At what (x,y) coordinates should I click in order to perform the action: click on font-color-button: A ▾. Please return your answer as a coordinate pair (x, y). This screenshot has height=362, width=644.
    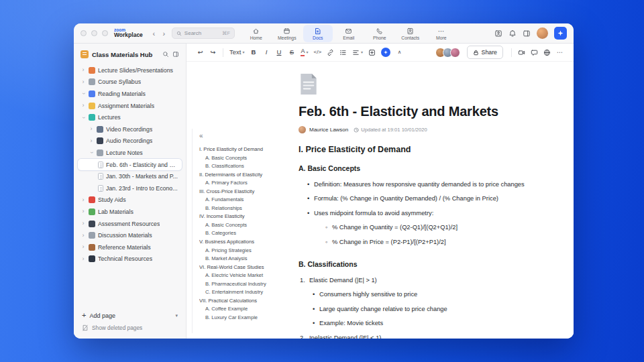
    Looking at the image, I should click on (305, 52).